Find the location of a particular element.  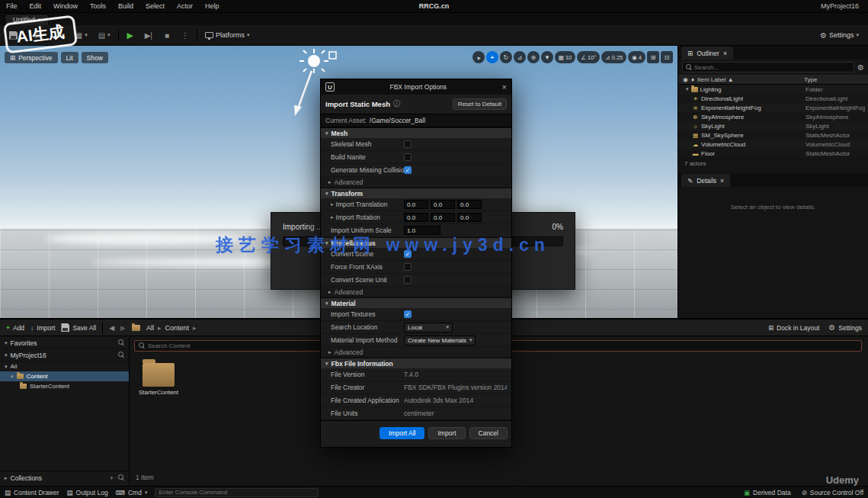

uniform-scale-field: 1.0 is located at coordinates (422, 230).